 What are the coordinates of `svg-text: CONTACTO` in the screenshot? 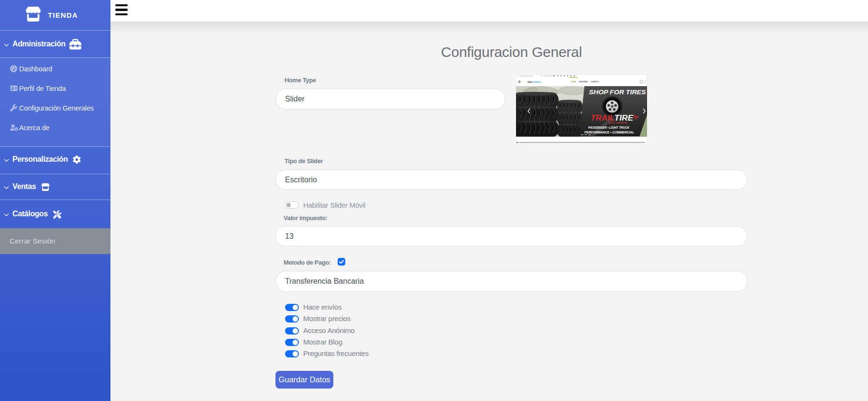 It's located at (595, 81).